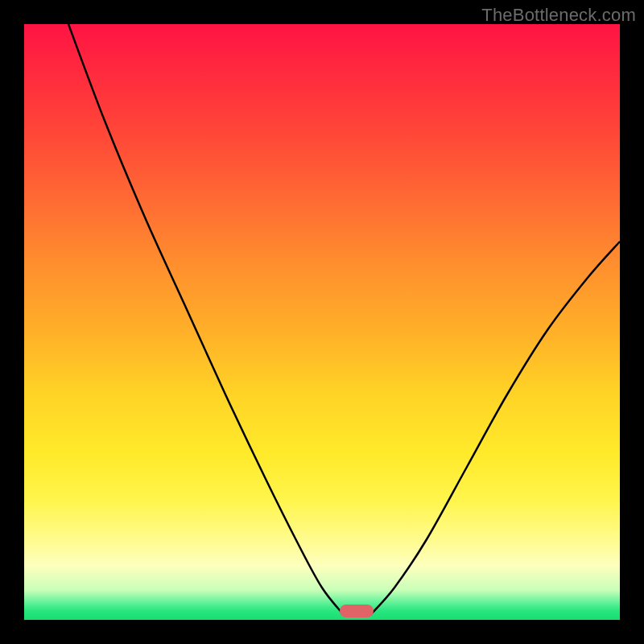  Describe the element at coordinates (559, 15) in the screenshot. I see `watermark-text: TheBottleneck.com` at that location.